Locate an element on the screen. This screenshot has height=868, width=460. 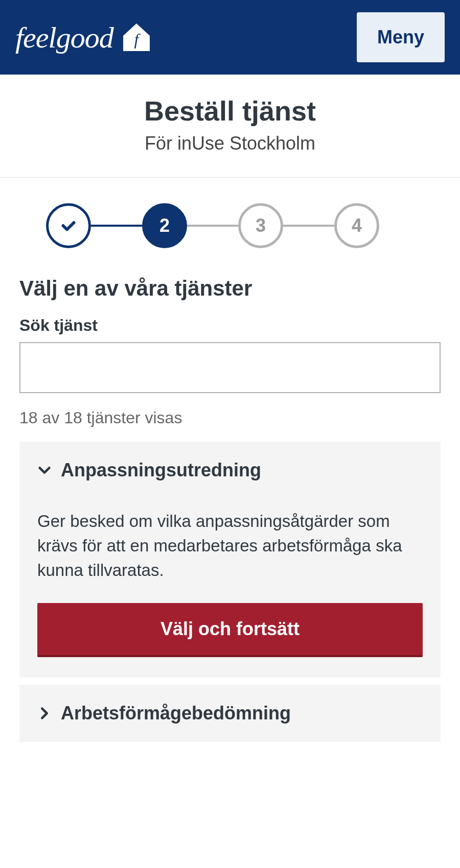
logo-text: feelgood is located at coordinates (64, 38).